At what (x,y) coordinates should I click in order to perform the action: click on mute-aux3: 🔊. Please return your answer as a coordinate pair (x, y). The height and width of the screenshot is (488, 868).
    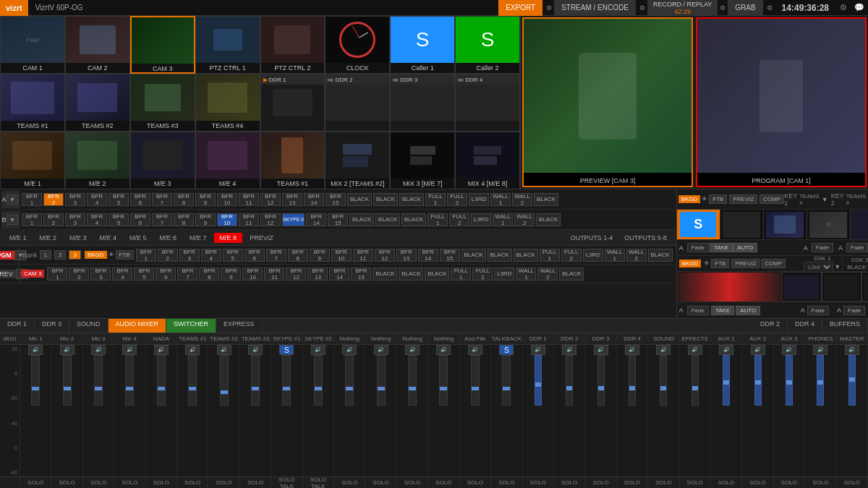
    Looking at the image, I should click on (789, 350).